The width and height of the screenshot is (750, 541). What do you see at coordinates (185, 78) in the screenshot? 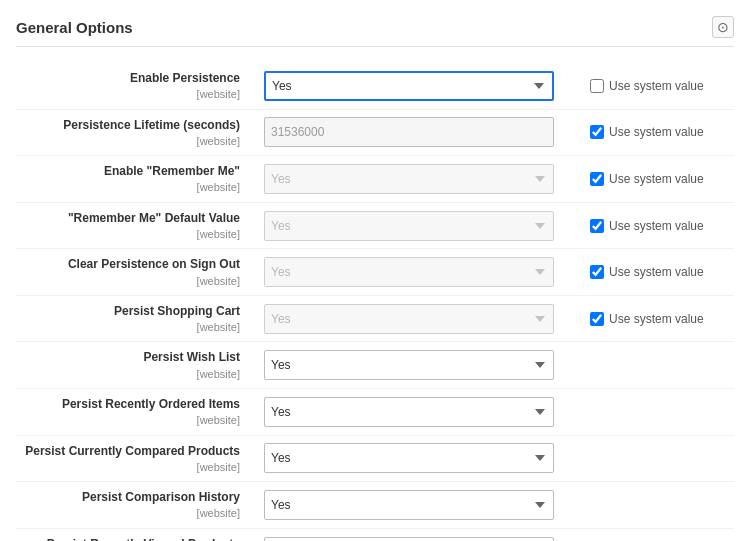
I see `field-label-enable-persistence: Enable Persistence` at bounding box center [185, 78].